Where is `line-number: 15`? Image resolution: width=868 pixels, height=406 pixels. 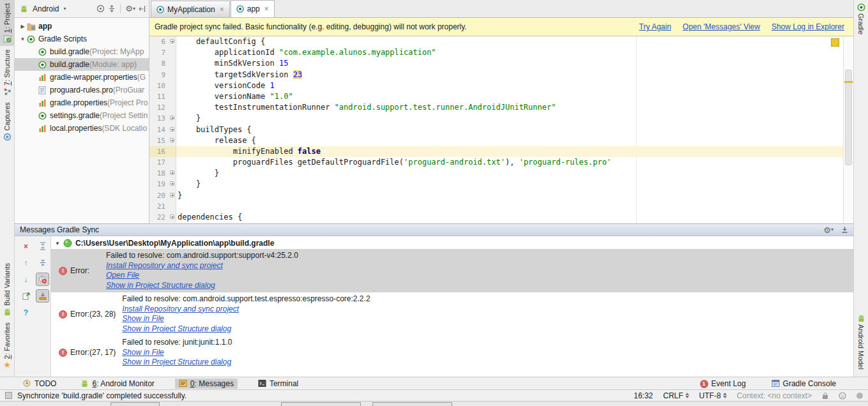
line-number: 15 is located at coordinates (159, 140).